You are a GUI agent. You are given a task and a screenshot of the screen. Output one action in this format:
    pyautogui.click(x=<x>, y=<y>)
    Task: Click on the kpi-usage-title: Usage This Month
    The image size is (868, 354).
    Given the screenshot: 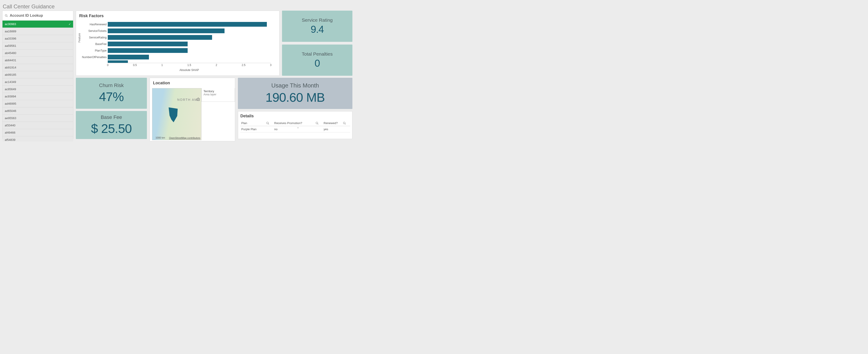 What is the action you would take?
    pyautogui.click(x=295, y=85)
    